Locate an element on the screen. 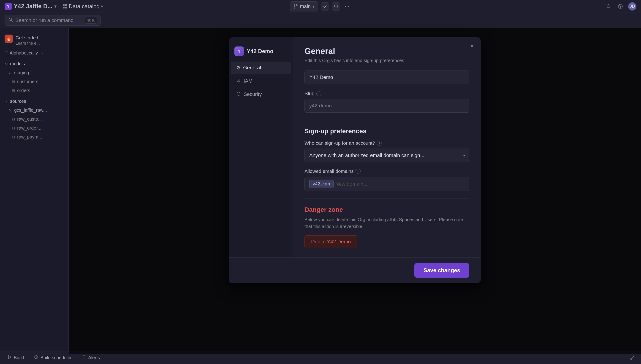 This screenshot has height=364, width=641. modal-sidebar: Y Y42 Demo ⚙ General is located at coordinates (261, 147).